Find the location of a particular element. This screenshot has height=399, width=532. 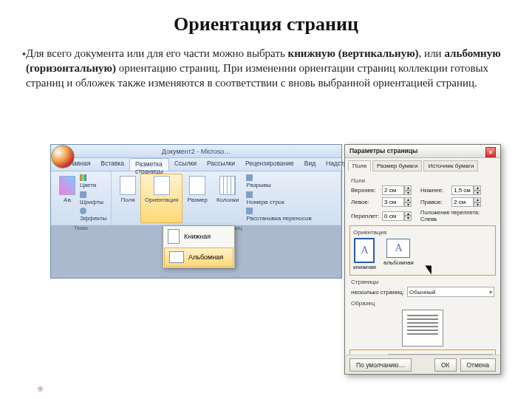

orientation-portrait-item: Книжная is located at coordinates (199, 236).